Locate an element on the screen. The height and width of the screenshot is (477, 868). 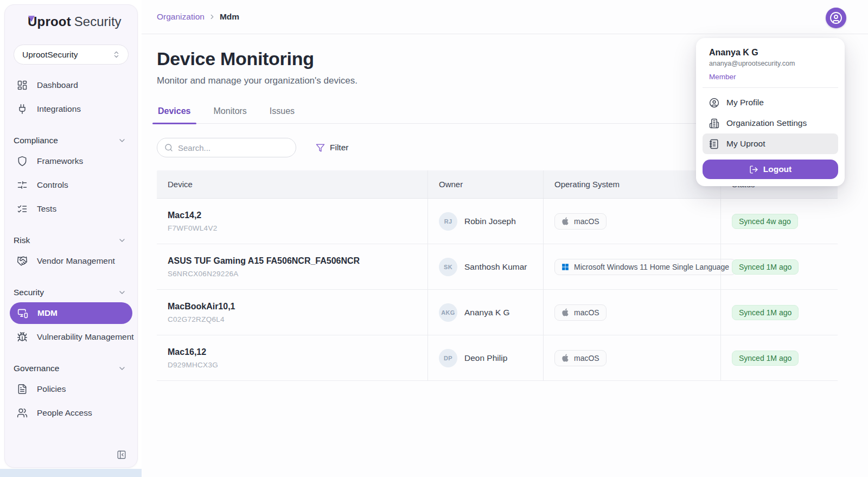
sidebar-item-people-access: People Access is located at coordinates (71, 413).